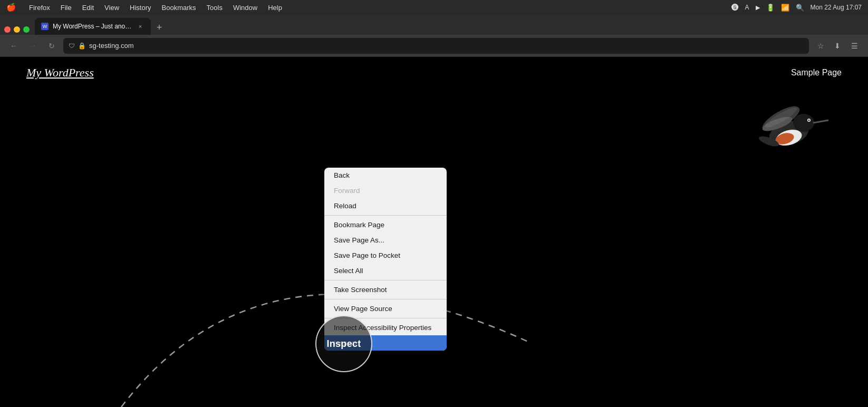  Describe the element at coordinates (816, 73) in the screenshot. I see `sample-page-link: Sample Page` at that location.